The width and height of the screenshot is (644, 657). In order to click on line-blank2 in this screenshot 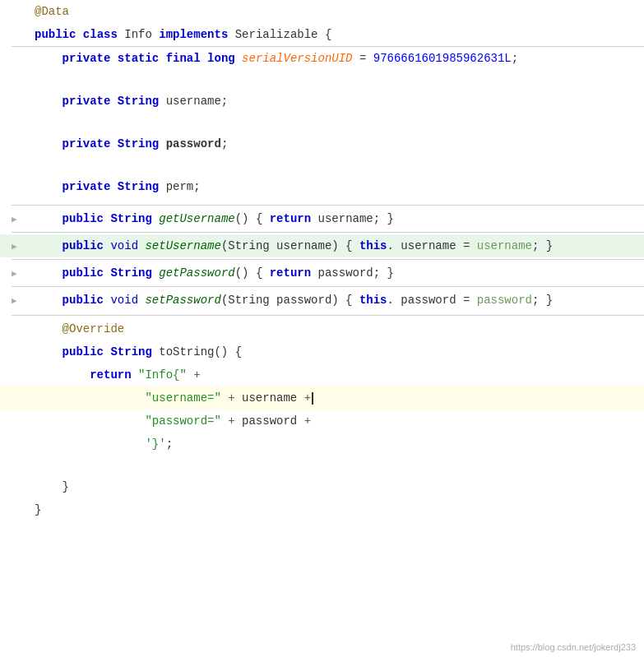, I will do `click(322, 123)`.